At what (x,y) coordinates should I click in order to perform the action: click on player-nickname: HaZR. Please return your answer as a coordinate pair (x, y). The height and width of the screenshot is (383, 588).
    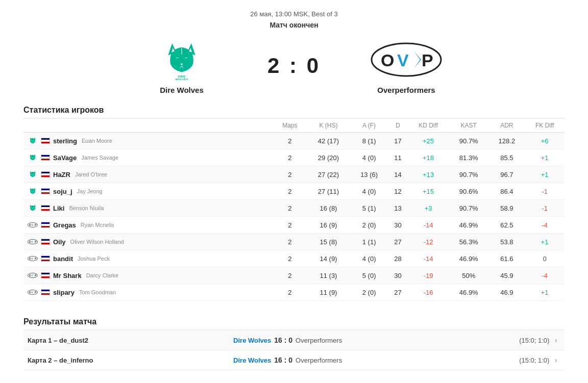
    Looking at the image, I should click on (62, 174).